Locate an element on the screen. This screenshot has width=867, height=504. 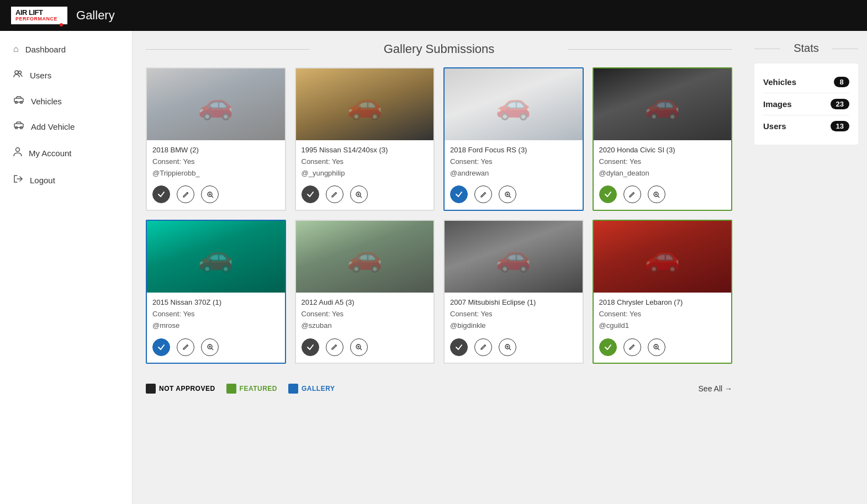
legend: NOT APPROVED FEATURED GALLERY See All → is located at coordinates (439, 385).